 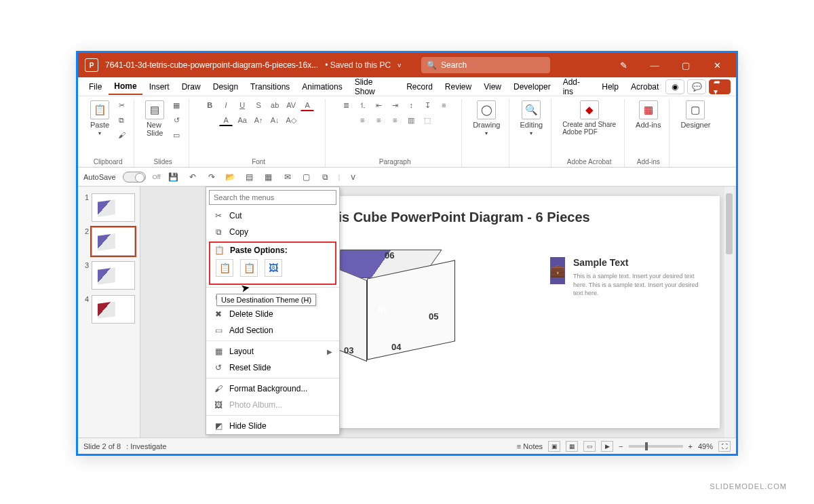 I want to click on align-right-button: ≡, so click(x=379, y=120).